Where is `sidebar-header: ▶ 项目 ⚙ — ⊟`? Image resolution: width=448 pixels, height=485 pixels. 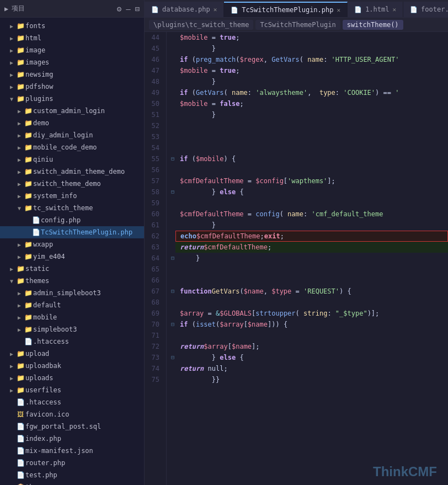 sidebar-header: ▶ 项目 ⚙ — ⊟ is located at coordinates (72, 9).